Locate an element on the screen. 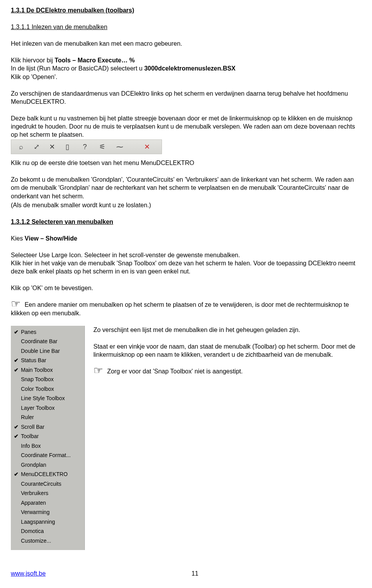 The width and height of the screenshot is (372, 588). context-menu-item-label: Snap Toolbox is located at coordinates (37, 379).